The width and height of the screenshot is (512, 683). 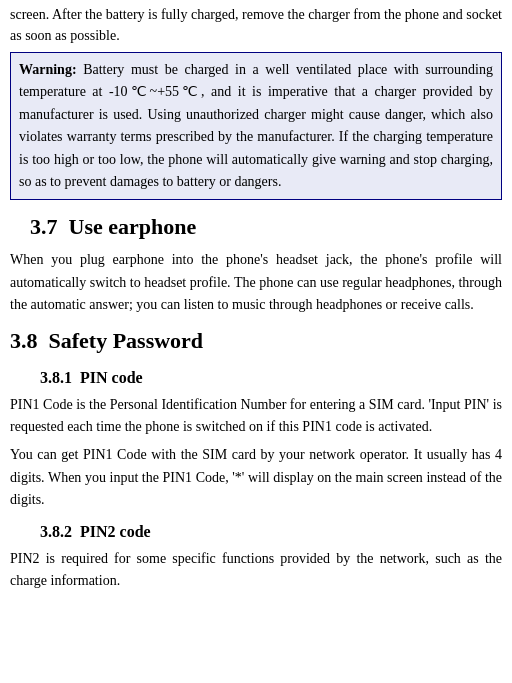 I want to click on section-382-title: PIN2 code, so click(x=116, y=532).